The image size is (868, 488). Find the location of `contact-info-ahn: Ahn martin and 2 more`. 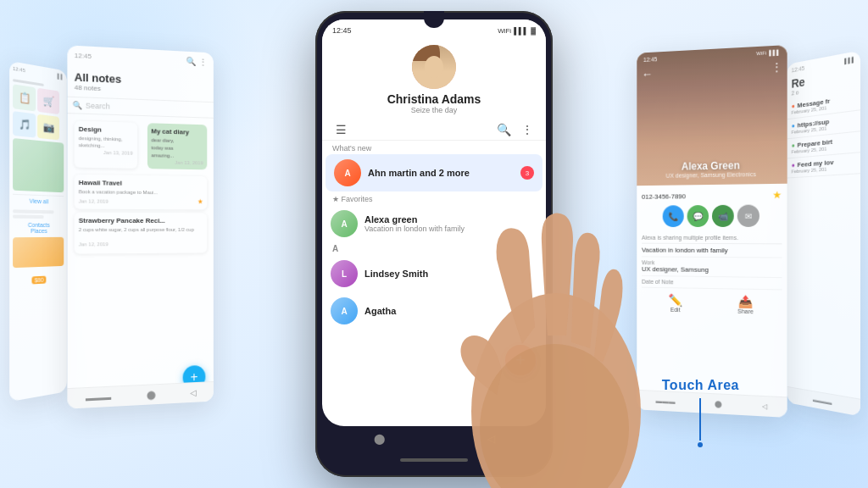

contact-info-ahn: Ahn martin and 2 more is located at coordinates (441, 173).